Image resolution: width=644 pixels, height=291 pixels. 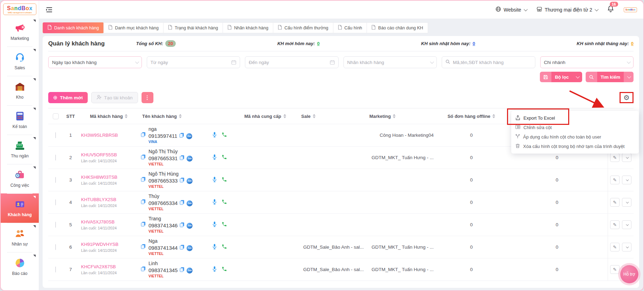 What do you see at coordinates (20, 61) in the screenshot?
I see `sidebar-item-sales: Sales` at bounding box center [20, 61].